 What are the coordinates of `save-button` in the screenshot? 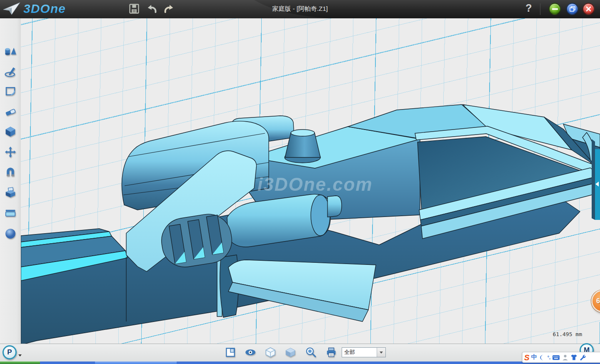 It's located at (134, 9).